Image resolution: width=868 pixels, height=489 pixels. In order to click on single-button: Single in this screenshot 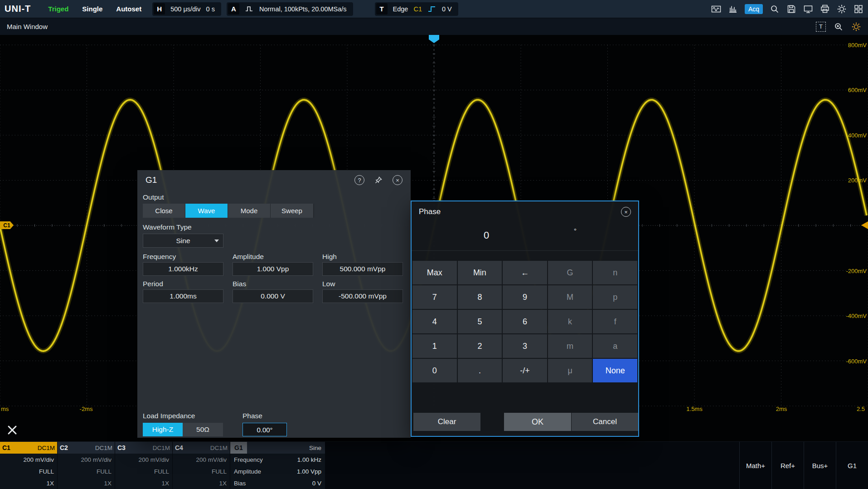, I will do `click(92, 9)`.